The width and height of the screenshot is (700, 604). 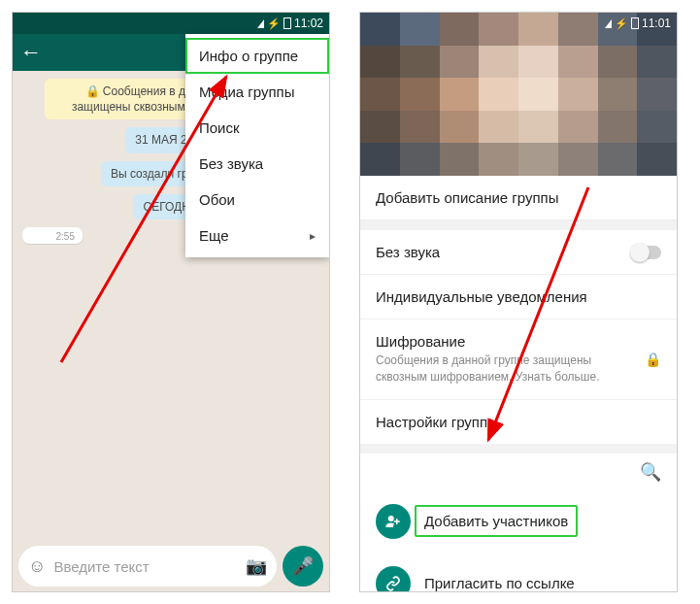 I want to click on menu-more: Еще▸, so click(x=257, y=235).